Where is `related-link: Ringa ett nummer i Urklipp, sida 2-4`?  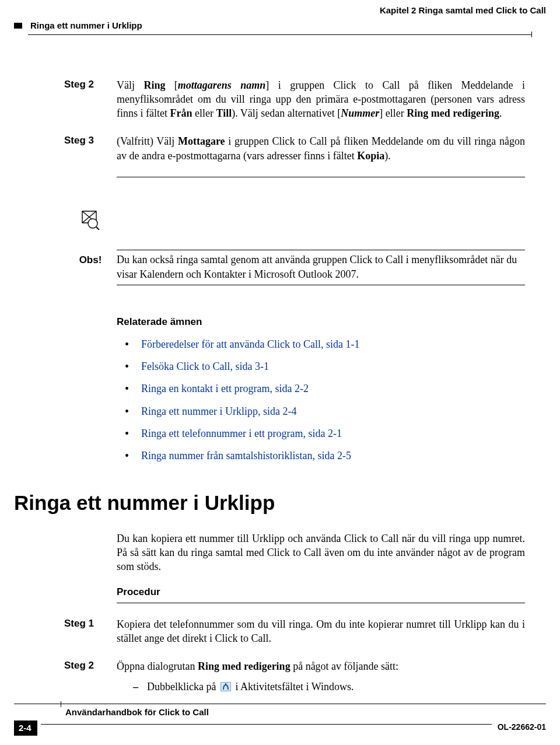
related-link: Ringa ett nummer i Urklipp, sida 2-4 is located at coordinates (325, 411).